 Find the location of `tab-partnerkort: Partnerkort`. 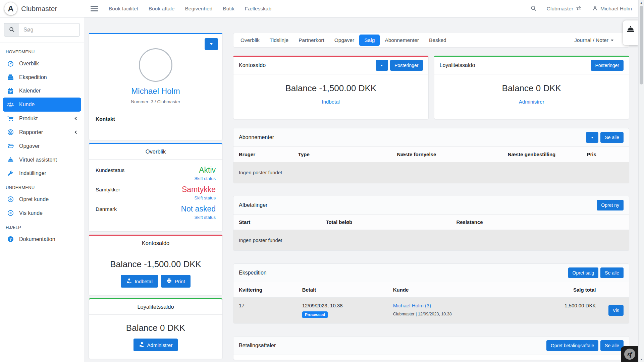

tab-partnerkort: Partnerkort is located at coordinates (311, 40).